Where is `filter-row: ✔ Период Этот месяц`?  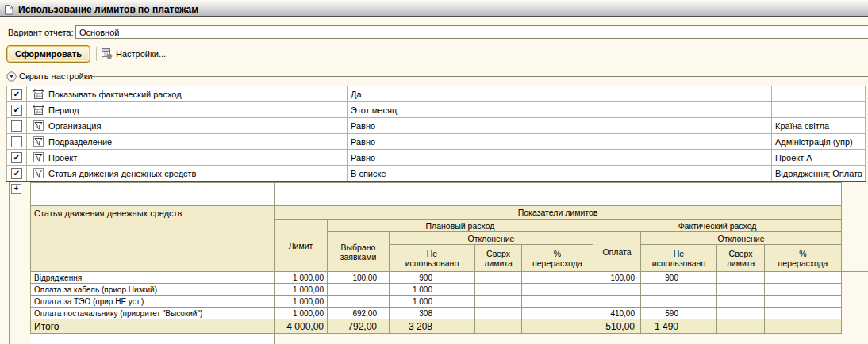 filter-row: ✔ Период Этот месяц is located at coordinates (436, 110).